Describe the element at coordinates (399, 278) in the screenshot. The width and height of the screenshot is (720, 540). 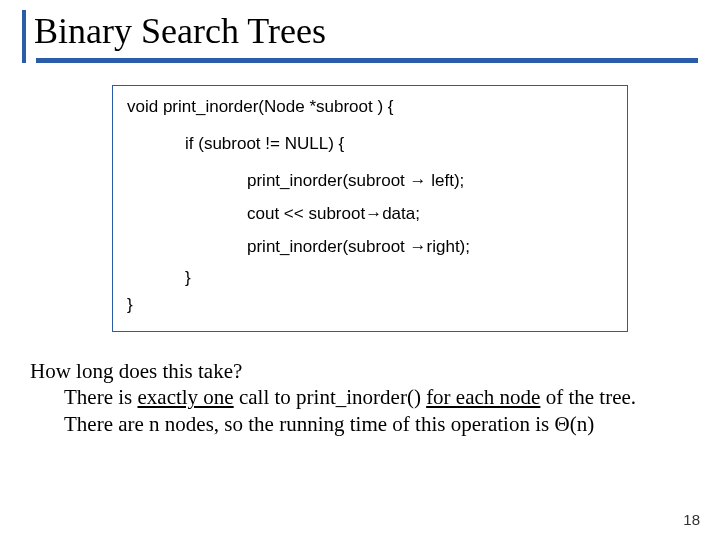
I see `code-close-inner: }` at that location.